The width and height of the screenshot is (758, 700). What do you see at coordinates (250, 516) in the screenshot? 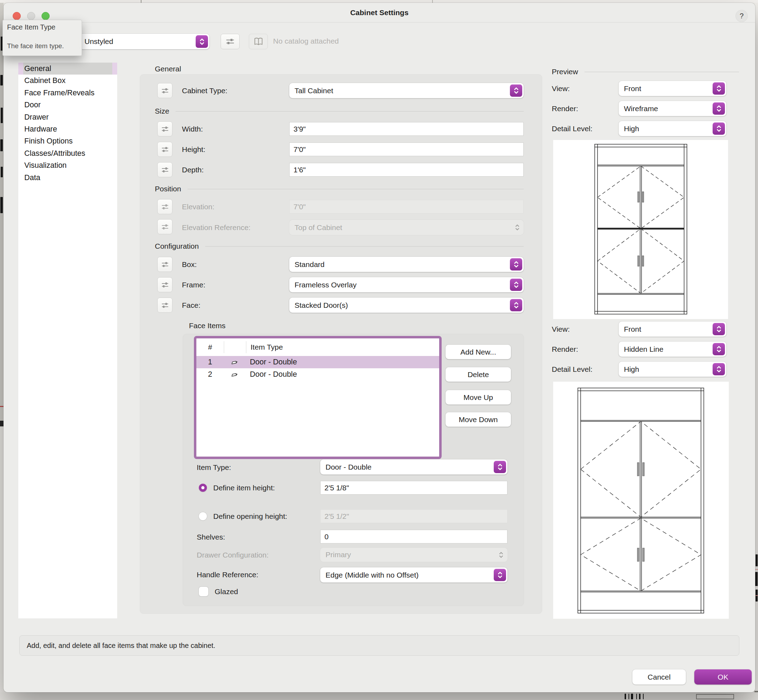
I see `define-opening-height-label: Define opening height:` at bounding box center [250, 516].